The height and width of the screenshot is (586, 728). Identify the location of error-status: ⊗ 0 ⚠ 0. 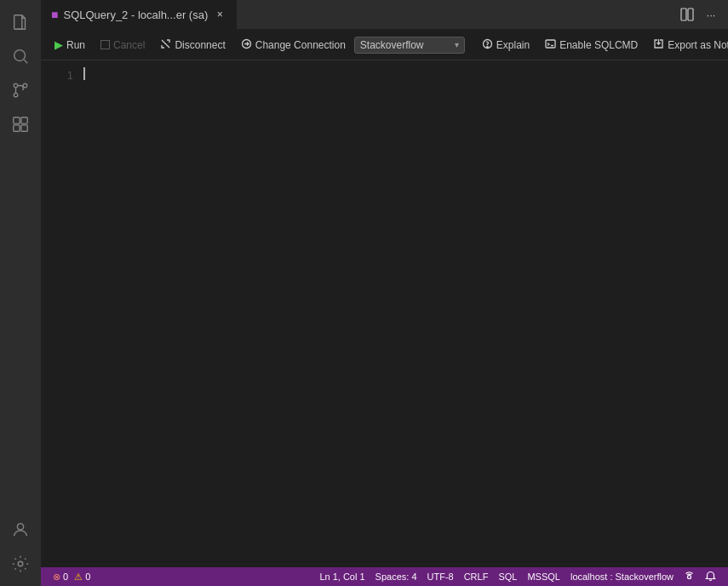
(72, 577).